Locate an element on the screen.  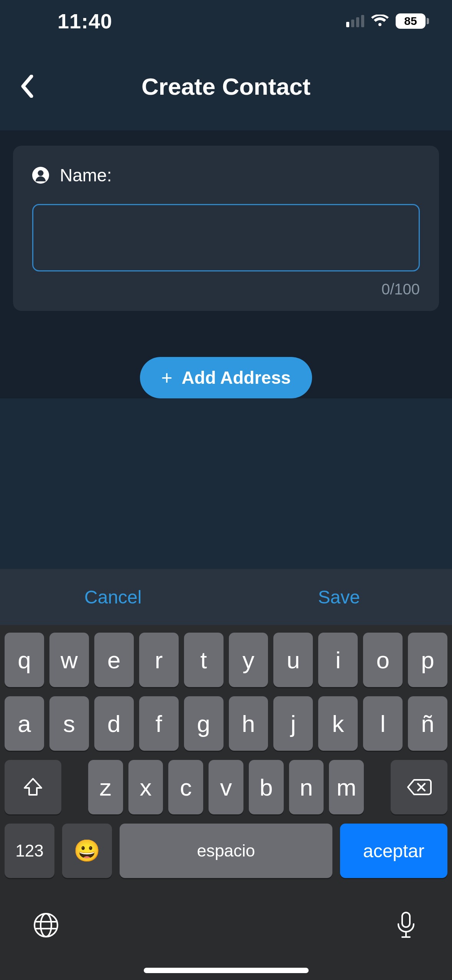
emoji-key: 😀 is located at coordinates (87, 851).